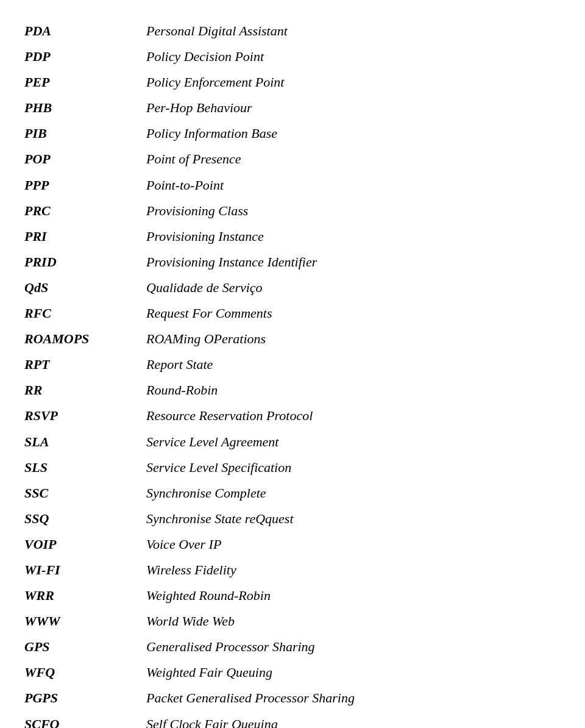 This screenshot has width=585, height=728. What do you see at coordinates (292, 262) in the screenshot?
I see `table-row: PRIDProvisioning Instance Identifier` at bounding box center [292, 262].